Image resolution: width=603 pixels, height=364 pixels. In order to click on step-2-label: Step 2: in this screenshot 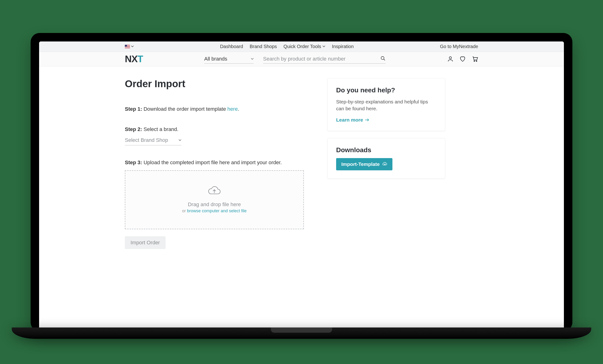, I will do `click(133, 129)`.